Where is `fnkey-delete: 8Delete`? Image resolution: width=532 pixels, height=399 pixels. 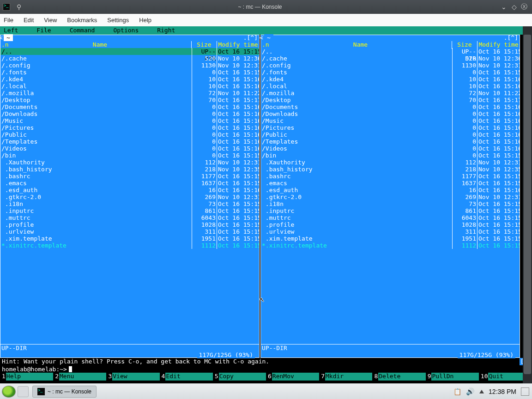 fnkey-delete: 8Delete is located at coordinates (399, 377).